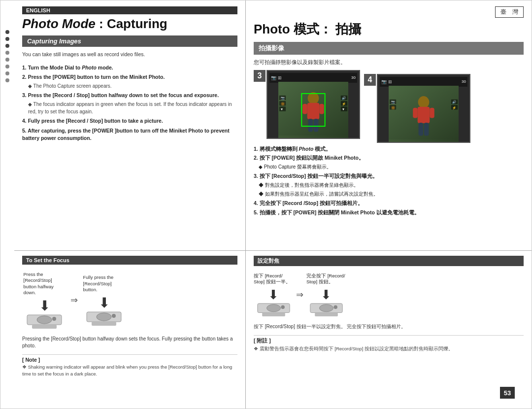 The image size is (532, 409). I want to click on step4-image-group: 4 📷 ⊞ 30, so click(417, 108).